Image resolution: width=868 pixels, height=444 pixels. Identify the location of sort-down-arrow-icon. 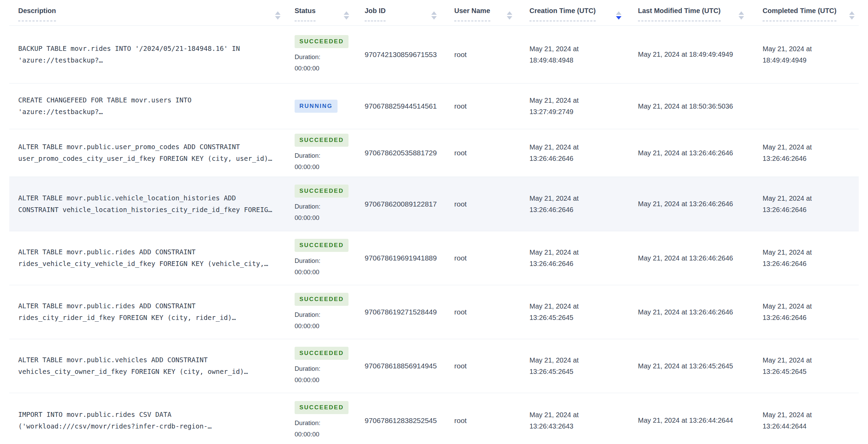
(510, 18).